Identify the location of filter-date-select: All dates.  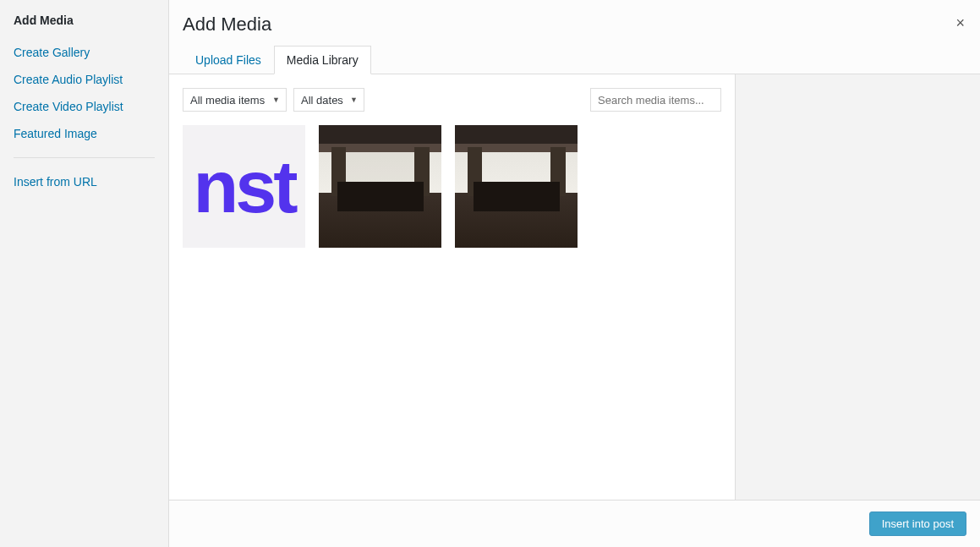
(329, 100).